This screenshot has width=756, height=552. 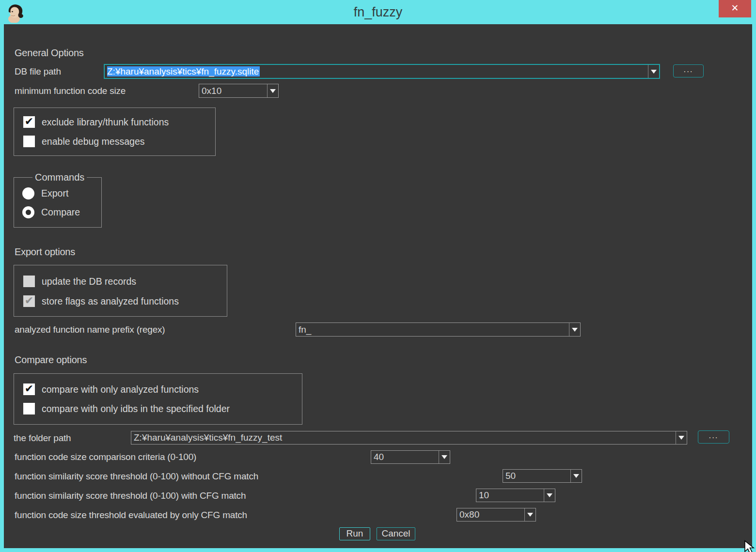 What do you see at coordinates (183, 72) in the screenshot?
I see `selected-text: Z:¥haru¥analysis¥tics¥fn_fuzzy.sqlite` at bounding box center [183, 72].